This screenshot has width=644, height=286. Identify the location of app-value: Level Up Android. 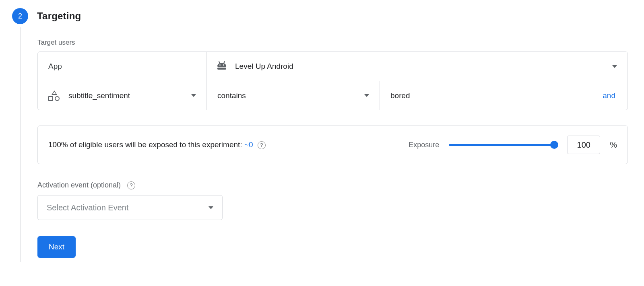
(264, 66).